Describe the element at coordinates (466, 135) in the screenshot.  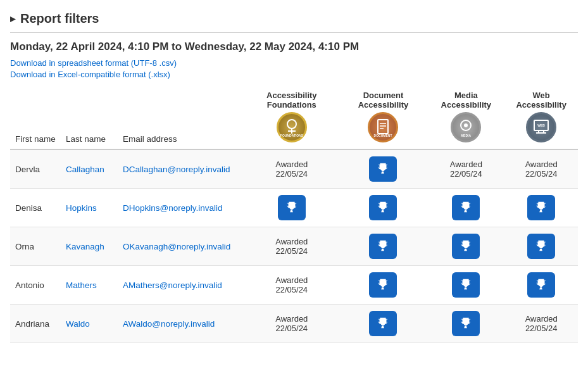
I see `svg-text: MEDIA` at that location.